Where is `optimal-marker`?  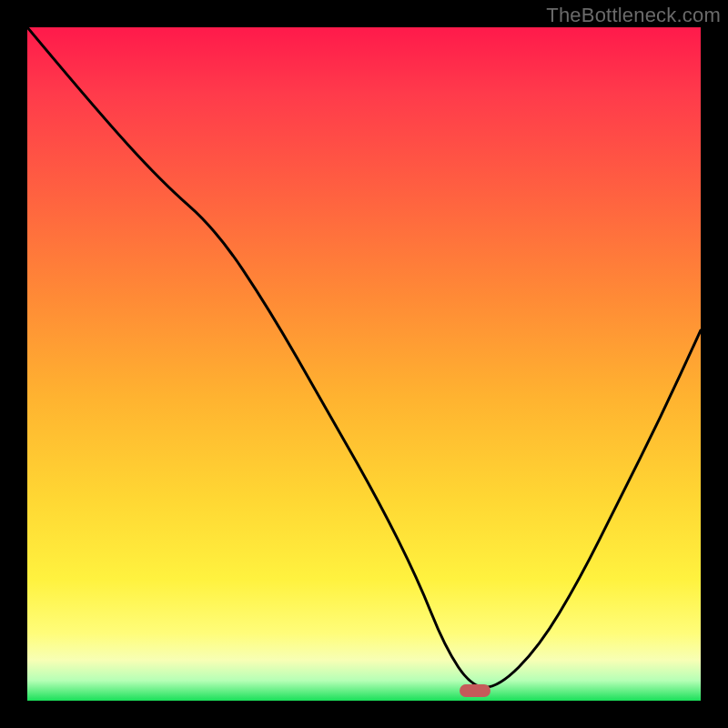
optimal-marker is located at coordinates (475, 691).